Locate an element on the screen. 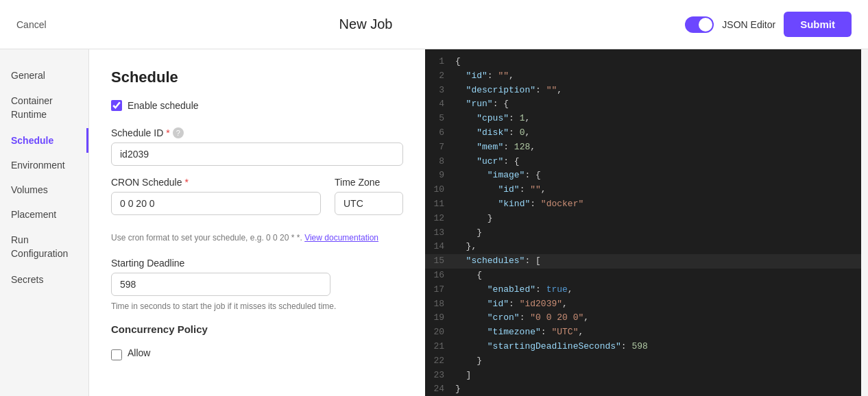  json-line-21: 21 "startingDeadlineSeconds": 598 is located at coordinates (643, 347).